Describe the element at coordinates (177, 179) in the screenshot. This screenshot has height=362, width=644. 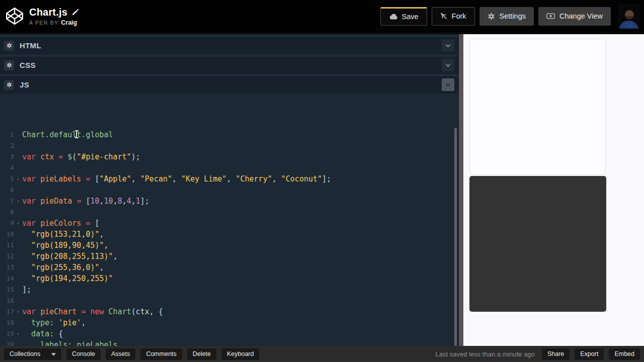
I see `code-text: var pieLabels = ["Apple", "Pecan", "Key …` at that location.